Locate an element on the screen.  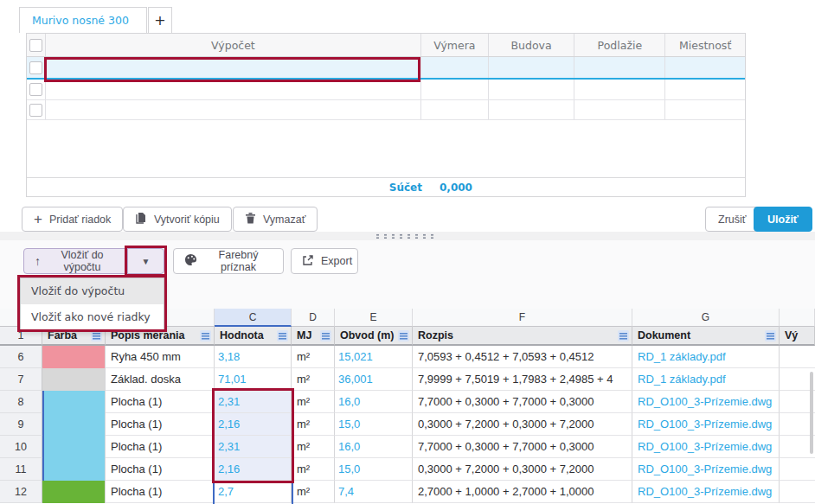
cancel-button: Zrušiť is located at coordinates (732, 220).